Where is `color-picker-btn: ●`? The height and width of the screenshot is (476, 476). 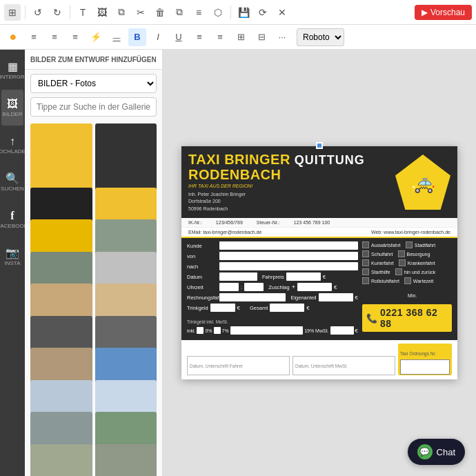 color-picker-btn: ● is located at coordinates (13, 37).